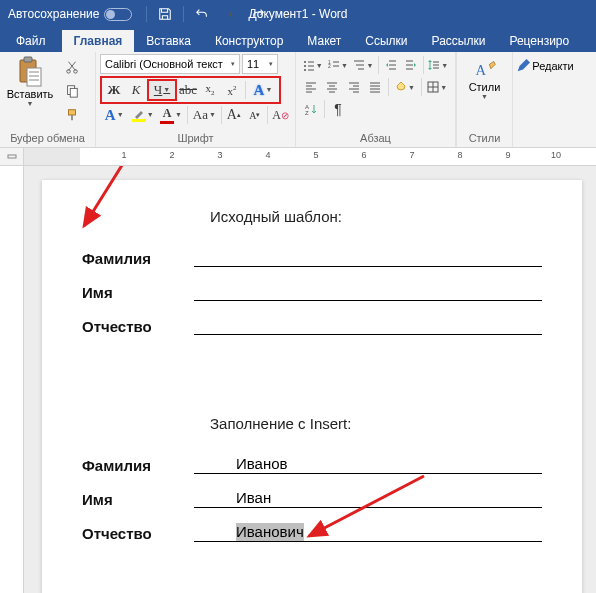  Describe the element at coordinates (298, 157) in the screenshot. I see `ruler-area: 1 2 3 4 5 6 7 8 9 10` at that location.